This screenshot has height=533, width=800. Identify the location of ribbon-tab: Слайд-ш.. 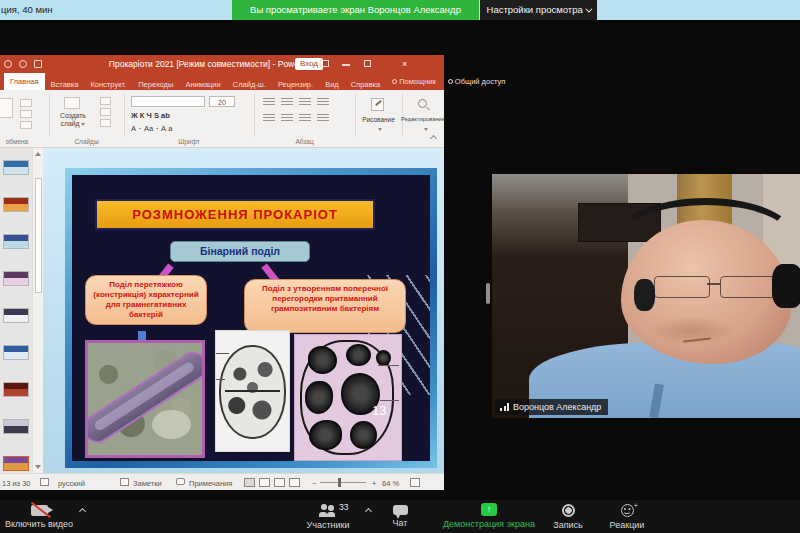
(250, 82).